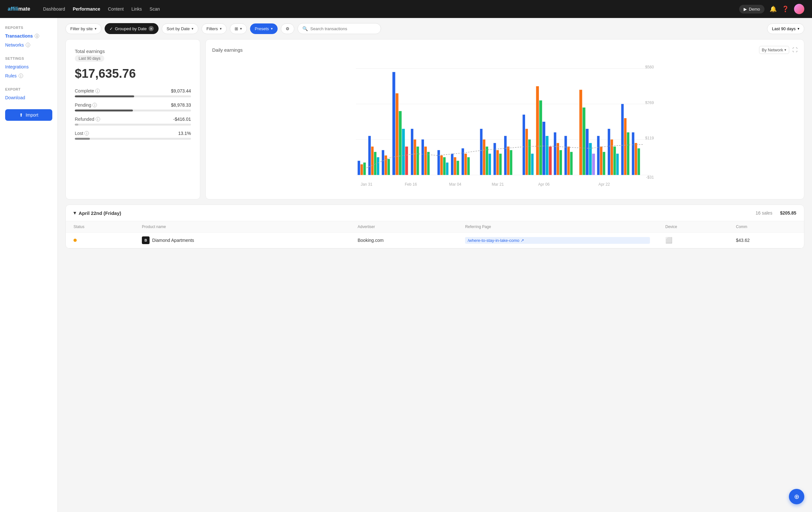  I want to click on table-body: B Diamond Apartments Booking.com /where-…, so click(435, 240).